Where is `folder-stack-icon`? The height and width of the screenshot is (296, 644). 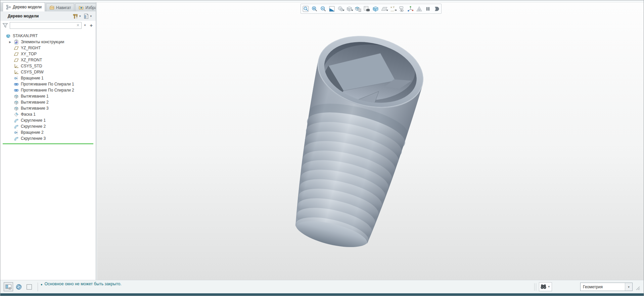
folder-stack-icon is located at coordinates (52, 7).